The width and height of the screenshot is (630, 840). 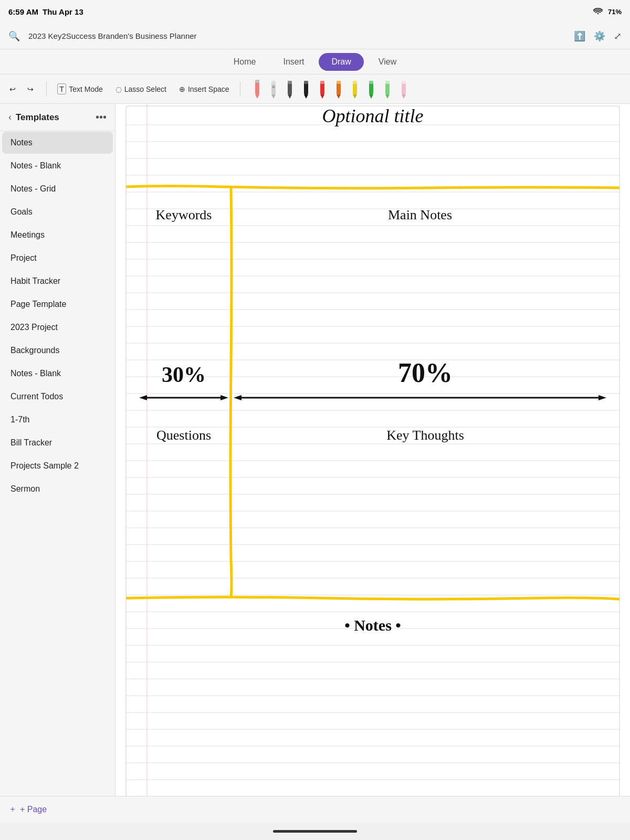 I want to click on lasso-label: Lasso Select, so click(x=145, y=89).